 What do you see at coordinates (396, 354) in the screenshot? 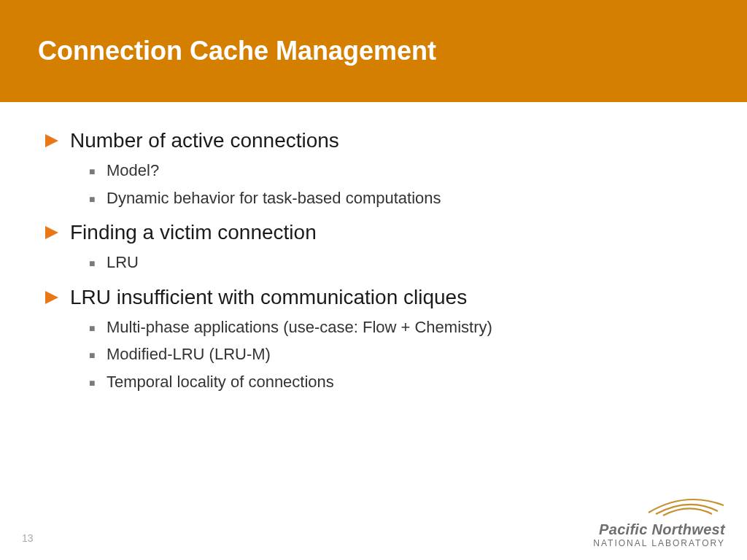
I see `sub-bullet-item: ■ Modified-LRU (LRU-M)` at bounding box center [396, 354].